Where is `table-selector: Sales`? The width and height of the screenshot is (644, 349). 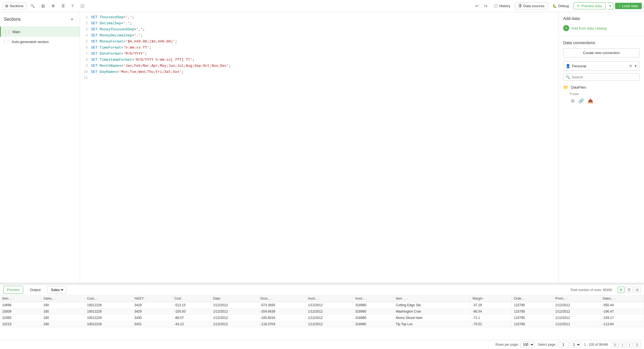 table-selector: Sales is located at coordinates (57, 290).